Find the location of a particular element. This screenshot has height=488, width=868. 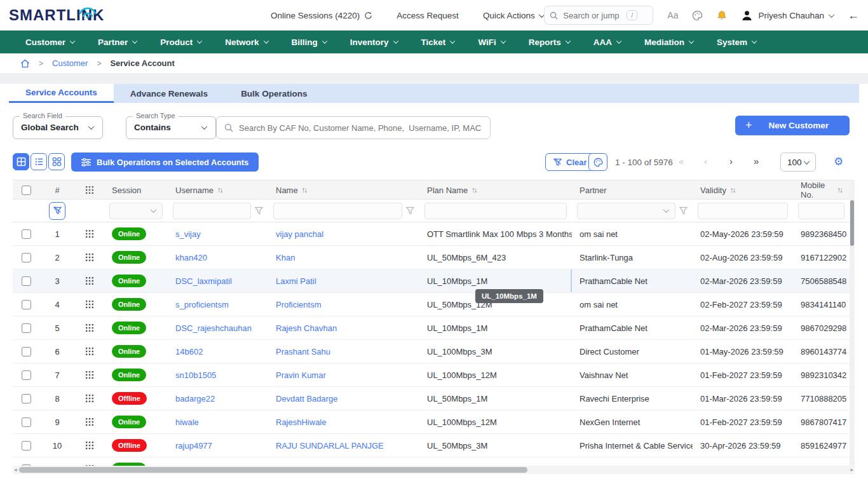

col-header-partner: Partner is located at coordinates (632, 190).